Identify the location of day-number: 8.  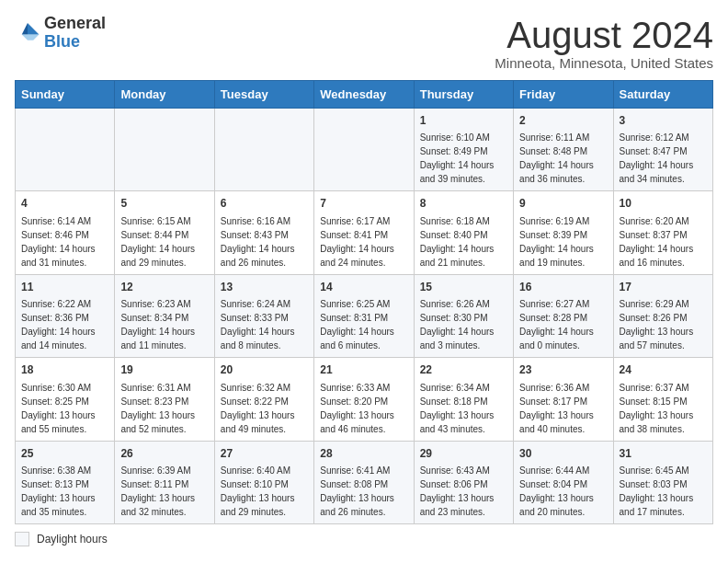
(463, 204).